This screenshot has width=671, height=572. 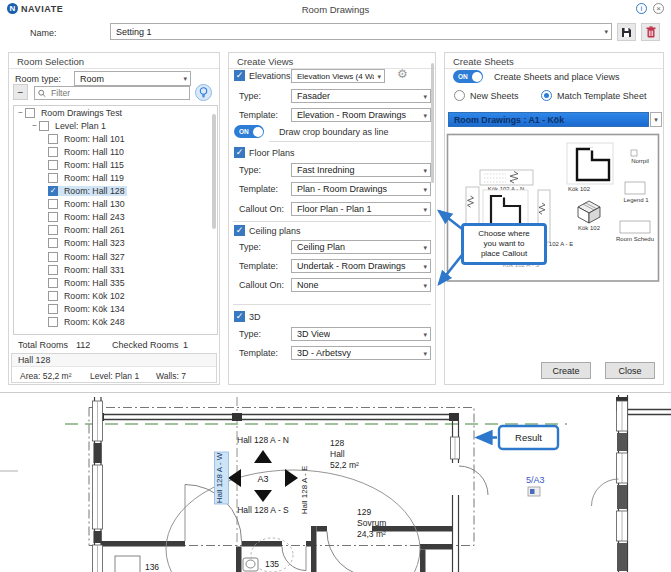 What do you see at coordinates (116, 244) in the screenshot?
I see `tree-item-room: Room: Hall 323` at bounding box center [116, 244].